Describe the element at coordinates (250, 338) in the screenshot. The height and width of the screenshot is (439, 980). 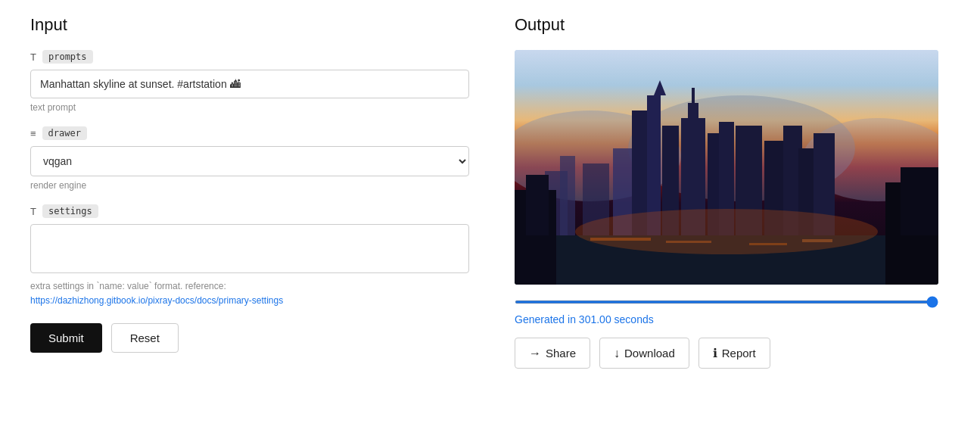
I see `form-buttons: Submit Reset` at that location.